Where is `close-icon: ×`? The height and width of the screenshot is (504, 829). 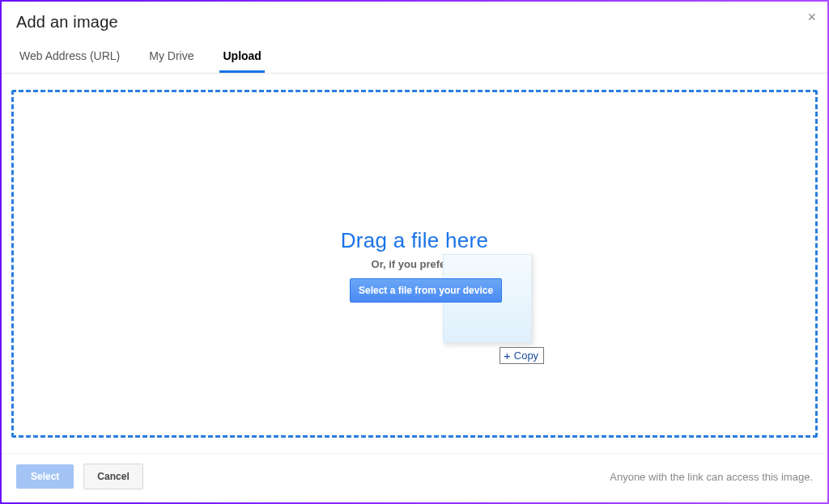 close-icon: × is located at coordinates (811, 17).